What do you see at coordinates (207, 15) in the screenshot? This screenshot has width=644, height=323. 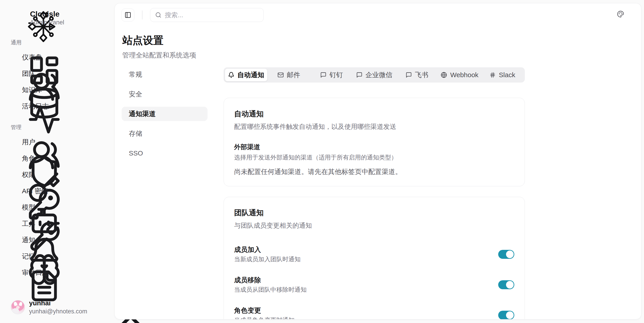 I see `search-box` at bounding box center [207, 15].